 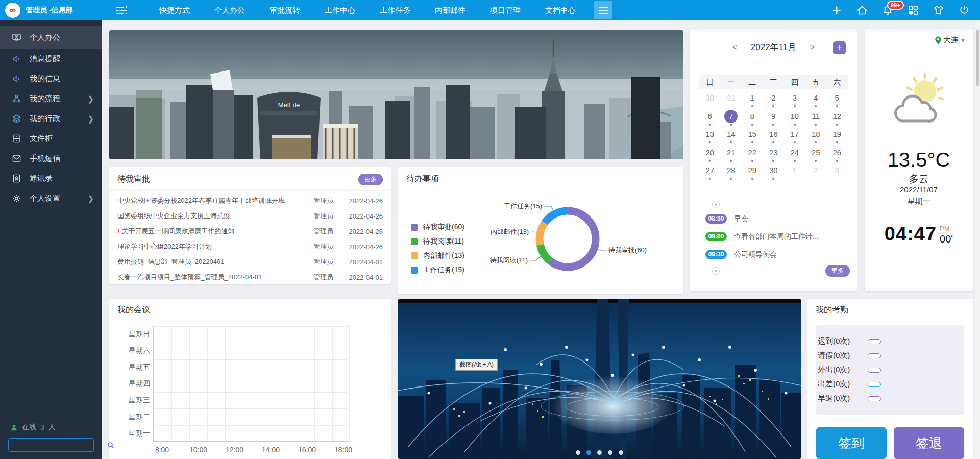 I want to click on legend-item-2: 内部邮件(13), so click(x=438, y=256).